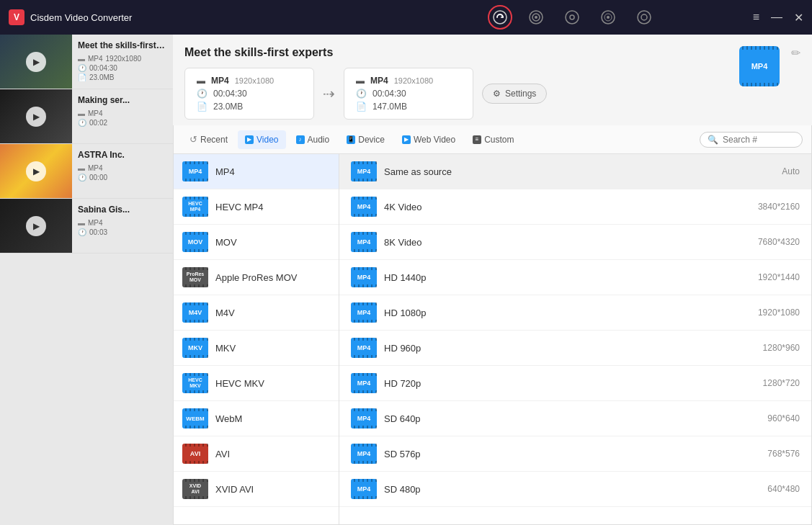 This screenshot has height=525, width=812. I want to click on output-duration-row: 🕐 00:04:30, so click(409, 94).